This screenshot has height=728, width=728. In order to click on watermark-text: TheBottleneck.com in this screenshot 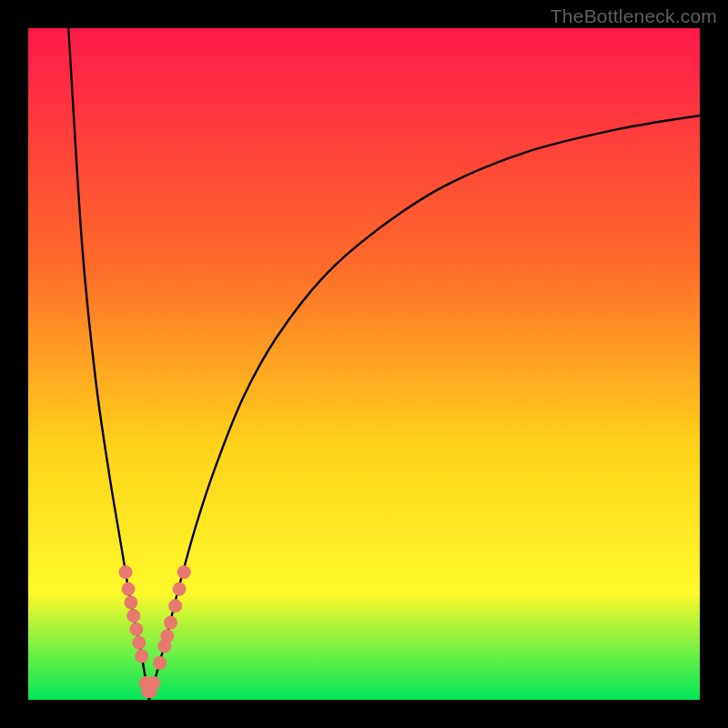, I will do `click(633, 16)`.